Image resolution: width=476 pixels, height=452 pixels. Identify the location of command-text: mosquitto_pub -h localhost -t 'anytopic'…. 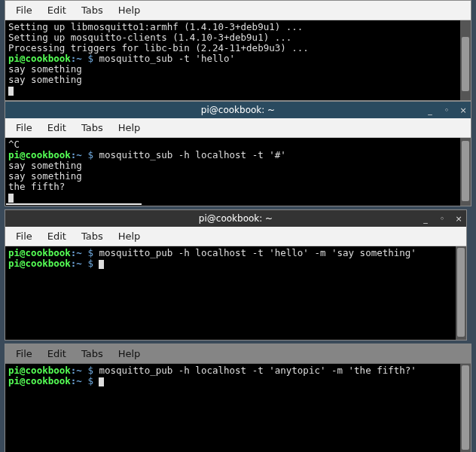
(258, 371).